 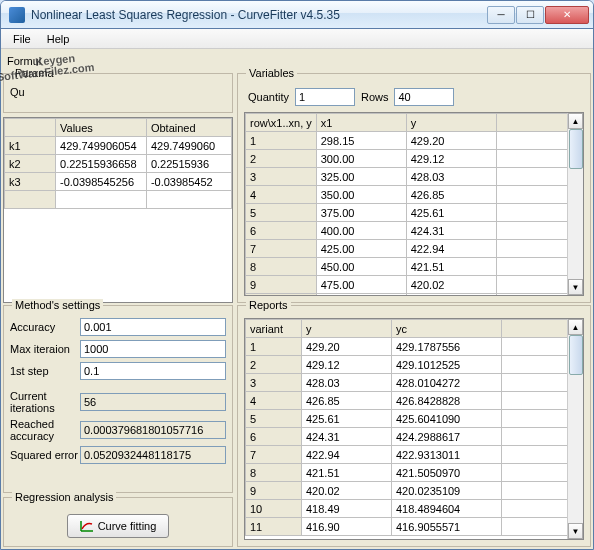 I want to click on sqerr-output, so click(x=153, y=455).